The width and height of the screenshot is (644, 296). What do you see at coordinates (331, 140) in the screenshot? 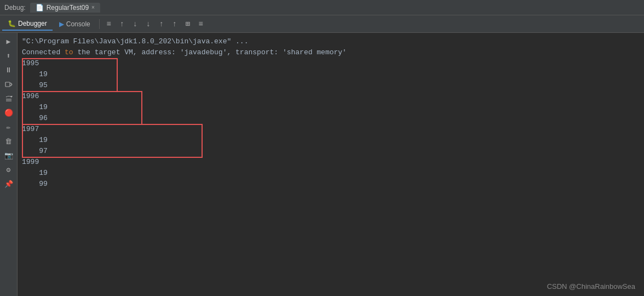
I see `console-line-19c: 19` at bounding box center [331, 140].